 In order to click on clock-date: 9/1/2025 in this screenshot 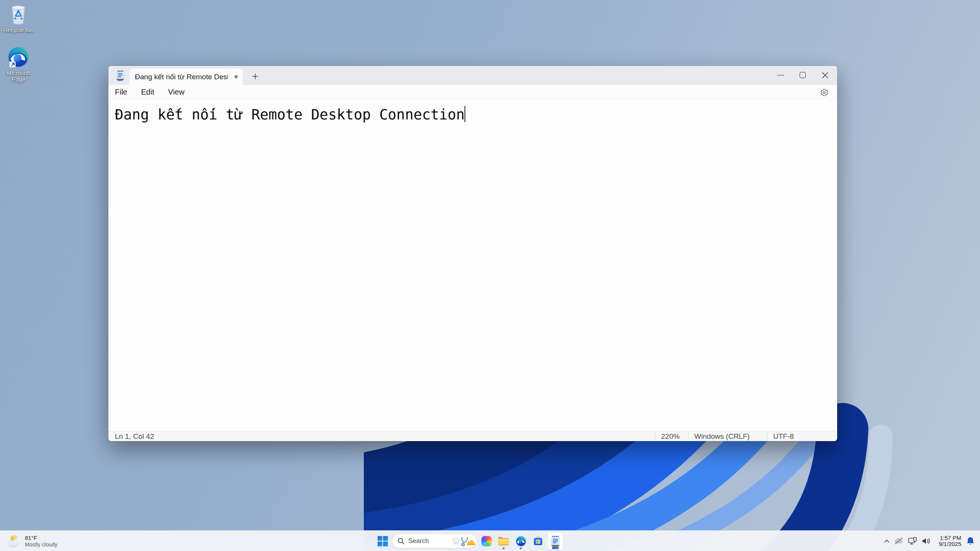, I will do `click(947, 544)`.